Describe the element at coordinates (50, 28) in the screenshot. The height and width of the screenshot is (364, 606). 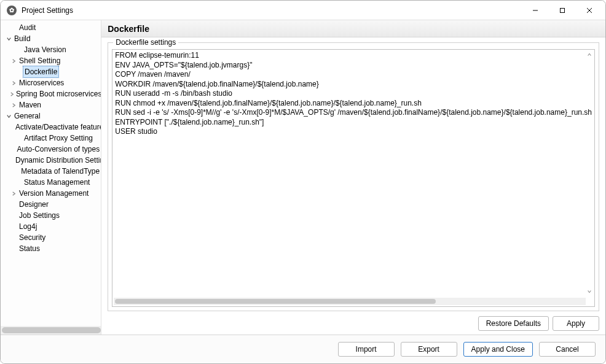
I see `tree-item-audit: Audit` at that location.